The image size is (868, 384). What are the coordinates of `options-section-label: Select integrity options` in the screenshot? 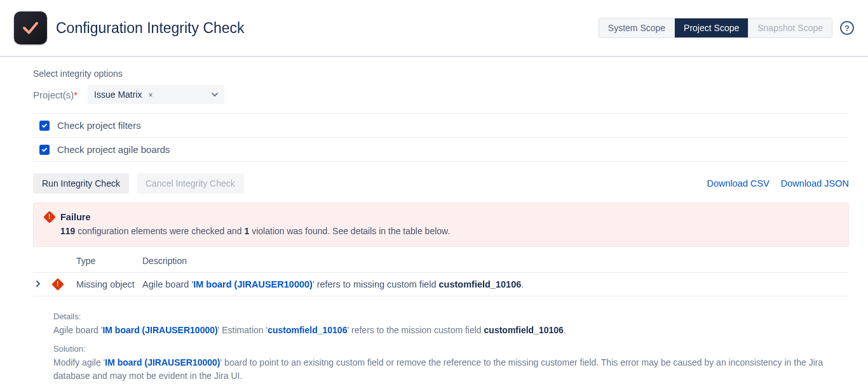 It's located at (441, 74).